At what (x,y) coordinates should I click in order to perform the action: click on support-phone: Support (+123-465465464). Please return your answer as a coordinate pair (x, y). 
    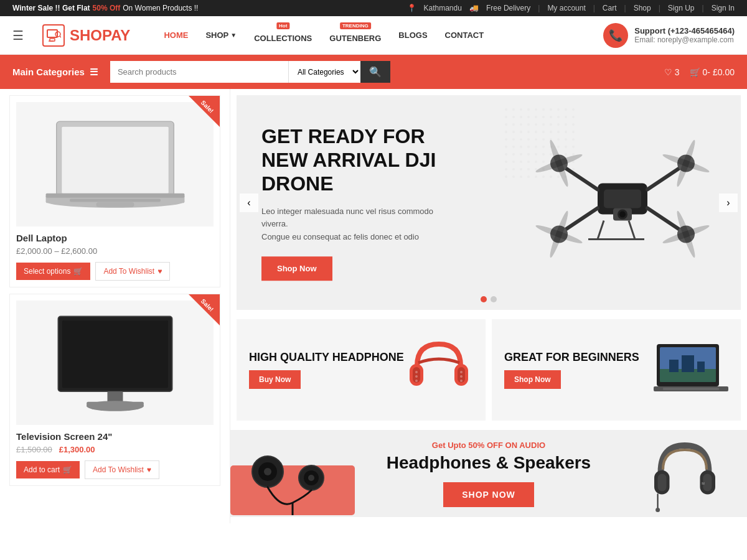
    Looking at the image, I should click on (685, 31).